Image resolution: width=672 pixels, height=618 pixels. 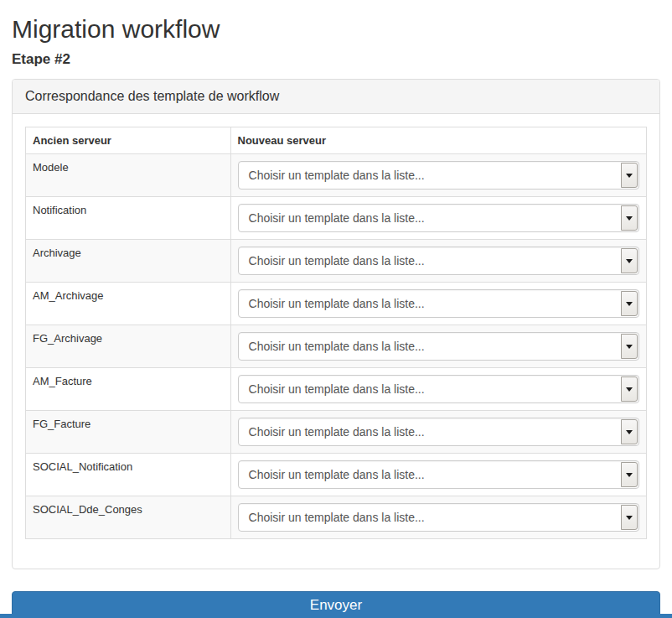 What do you see at coordinates (337, 262) in the screenshot?
I see `table-row: ArchivageChoisir un template dans la lis…` at bounding box center [337, 262].